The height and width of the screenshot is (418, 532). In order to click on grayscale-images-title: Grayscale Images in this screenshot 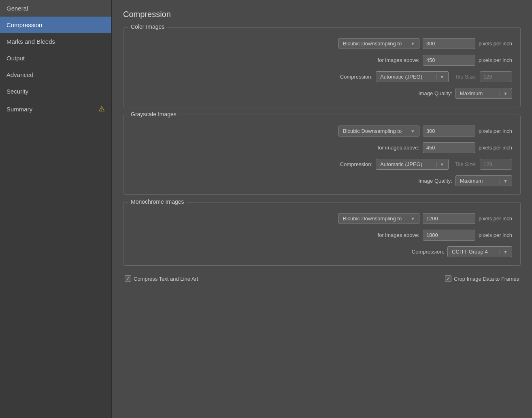, I will do `click(154, 114)`.